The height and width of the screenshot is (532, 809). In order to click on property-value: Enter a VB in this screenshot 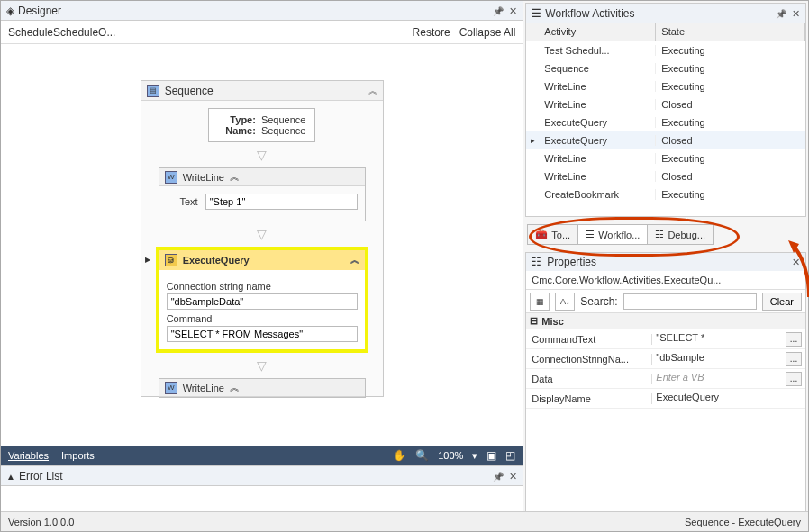, I will do `click(720, 379)`.